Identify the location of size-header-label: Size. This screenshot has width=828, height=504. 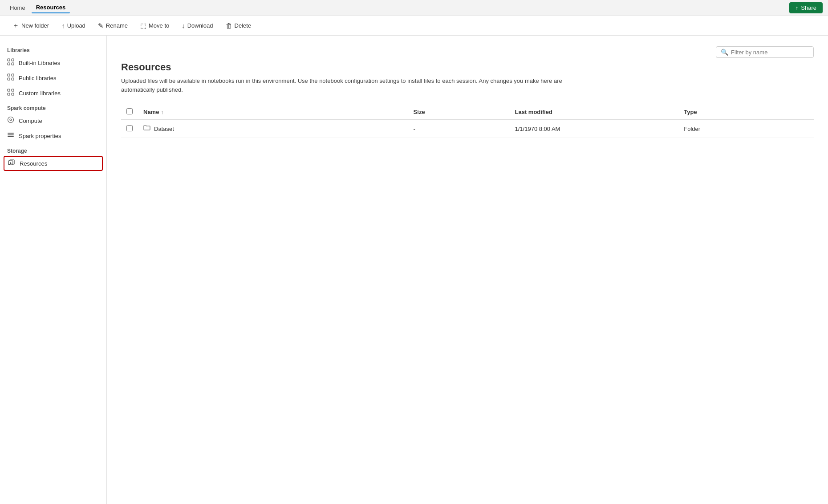
(419, 112).